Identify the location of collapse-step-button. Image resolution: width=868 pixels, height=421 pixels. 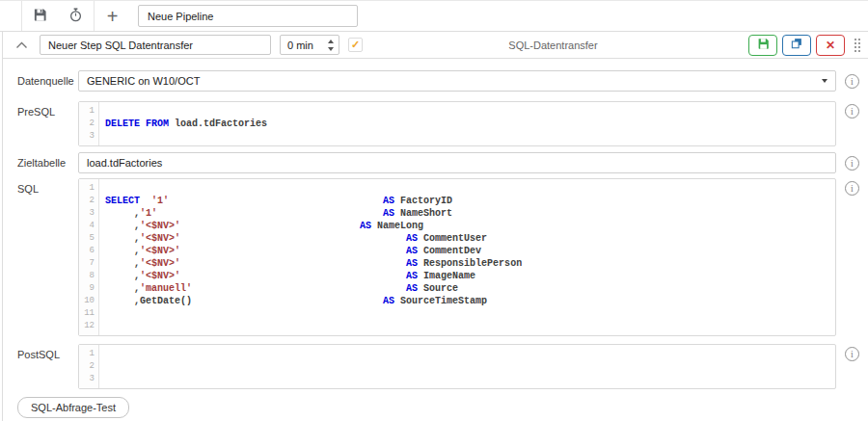
(21, 44).